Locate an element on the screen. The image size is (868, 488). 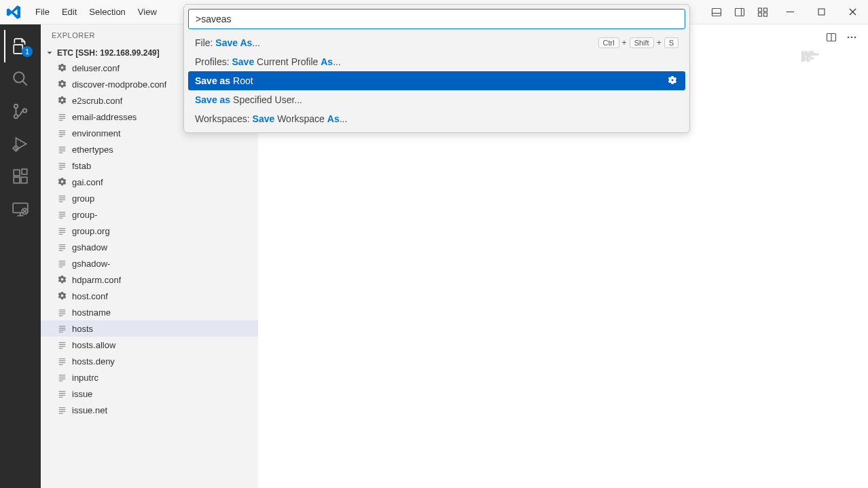
file-label: hosts.deny is located at coordinates (94, 361).